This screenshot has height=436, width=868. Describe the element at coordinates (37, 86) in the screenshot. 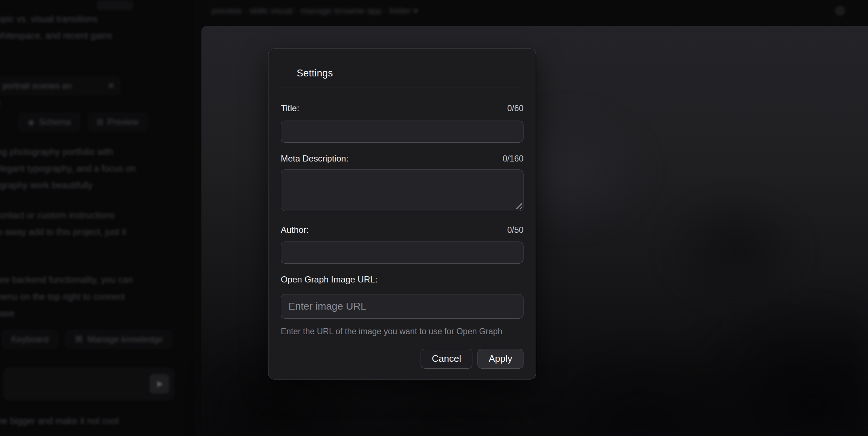

I see `sidebar-pill-label: portrait scenes an` at that location.